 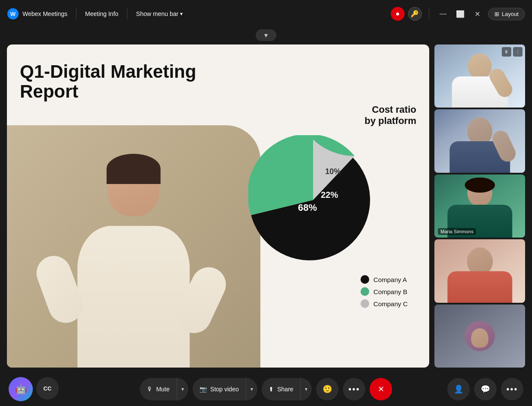 What do you see at coordinates (512, 389) in the screenshot?
I see `more-right-button: •••` at bounding box center [512, 389].